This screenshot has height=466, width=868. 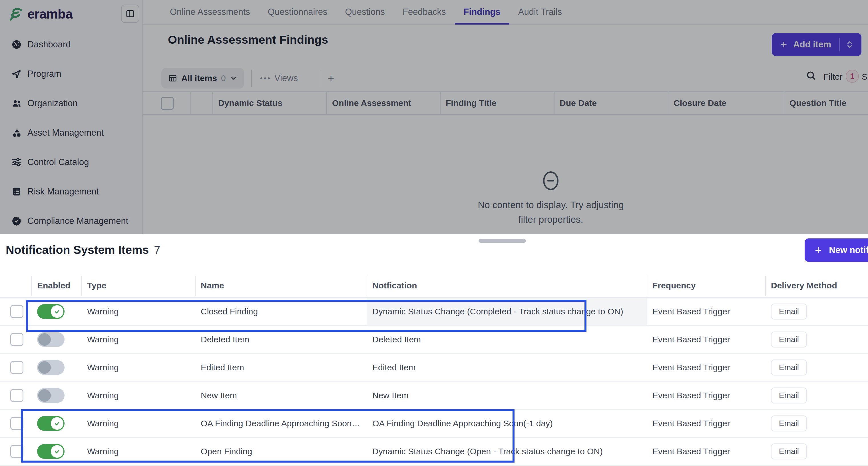 I want to click on panel-drag-handle, so click(x=502, y=241).